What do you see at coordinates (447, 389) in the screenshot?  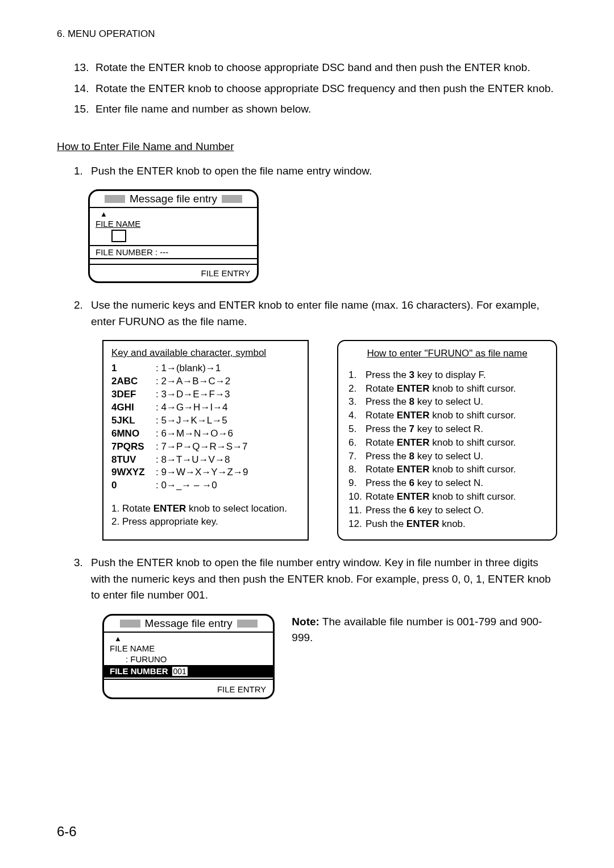 I see `howto-step: 2.Rotate ENTER knob to shift cursor.` at bounding box center [447, 389].